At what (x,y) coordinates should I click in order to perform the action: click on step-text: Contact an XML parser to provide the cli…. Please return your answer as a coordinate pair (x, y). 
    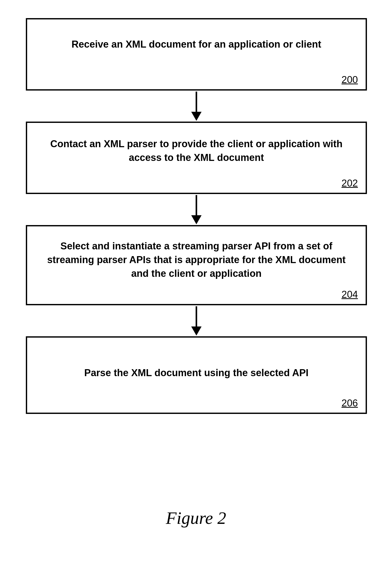
    Looking at the image, I should click on (196, 151).